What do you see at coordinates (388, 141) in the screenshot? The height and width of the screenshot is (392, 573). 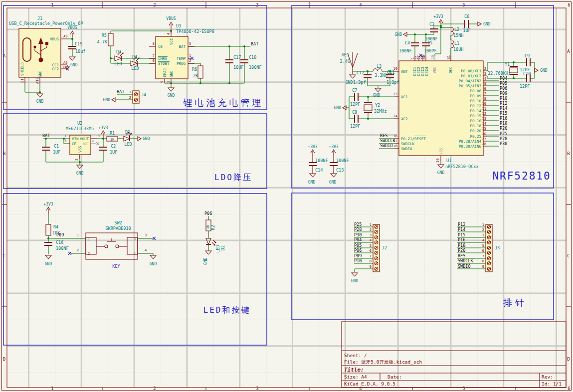 I see `net-label-swdclk: SWDCLK` at bounding box center [388, 141].